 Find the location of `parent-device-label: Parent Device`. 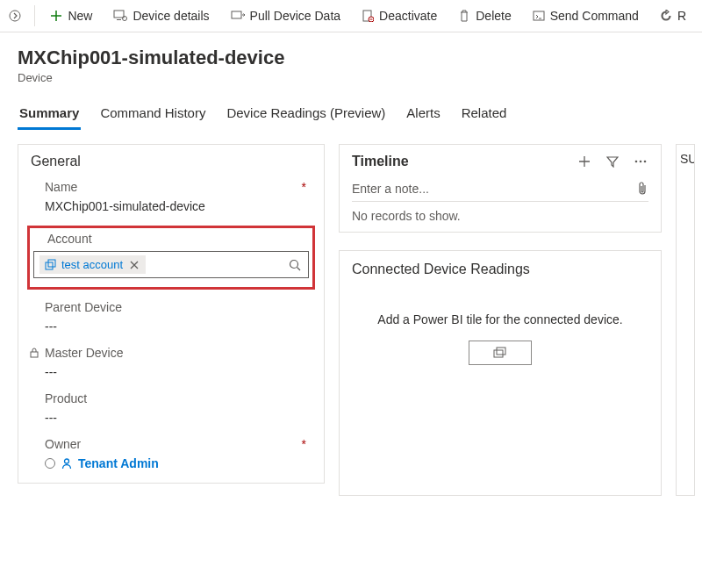

parent-device-label: Parent Device is located at coordinates (83, 307).